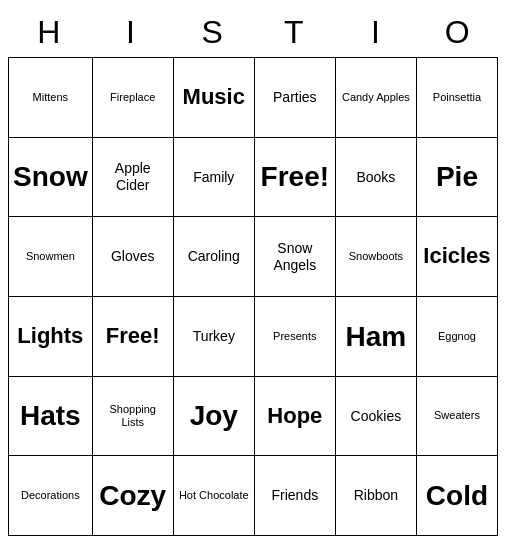  Describe the element at coordinates (296, 496) in the screenshot. I see `grid-cell: Friends` at that location.